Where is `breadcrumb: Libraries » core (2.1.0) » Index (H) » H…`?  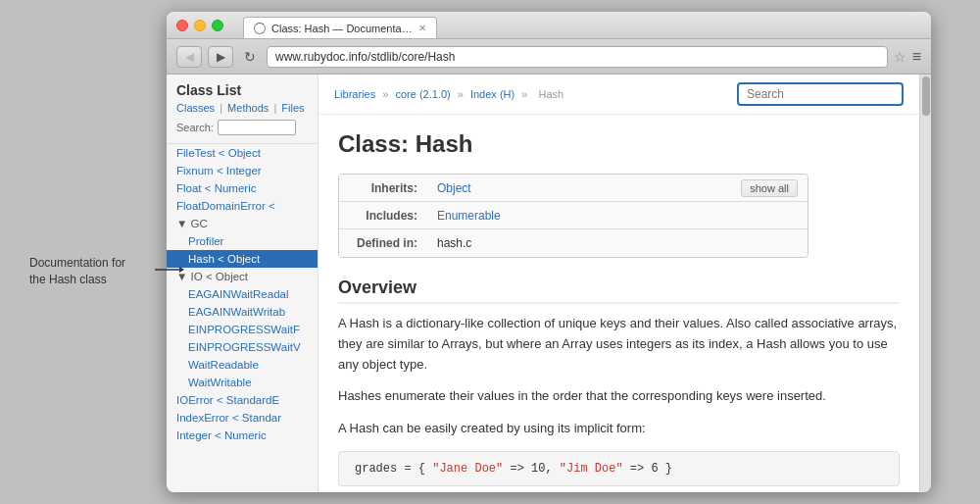
breadcrumb: Libraries » core (2.1.0) » Index (H) » H… is located at coordinates (451, 94).